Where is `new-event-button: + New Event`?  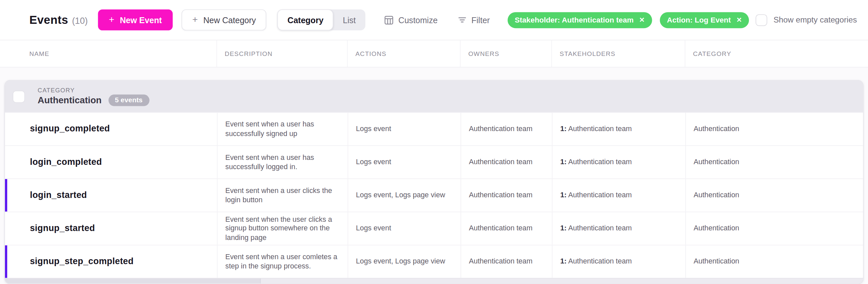 new-event-button: + New Event is located at coordinates (135, 20).